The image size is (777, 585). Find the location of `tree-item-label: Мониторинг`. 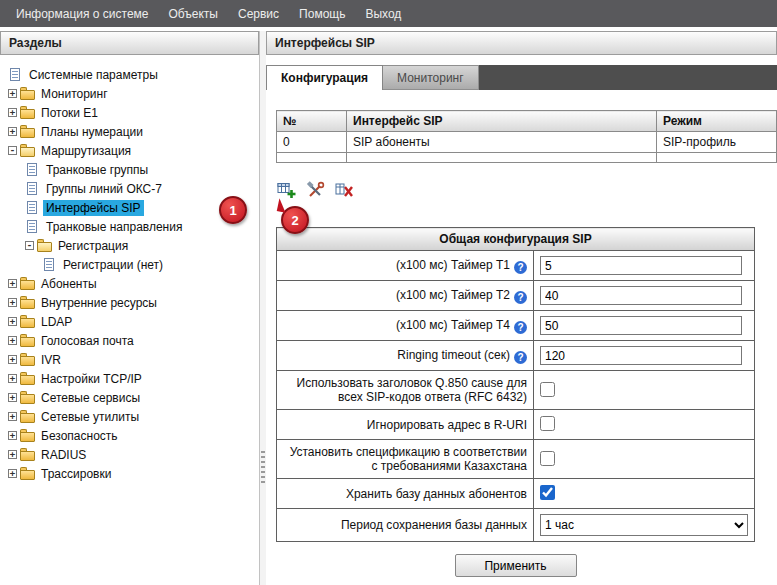

tree-item-label: Мониторинг is located at coordinates (74, 94).